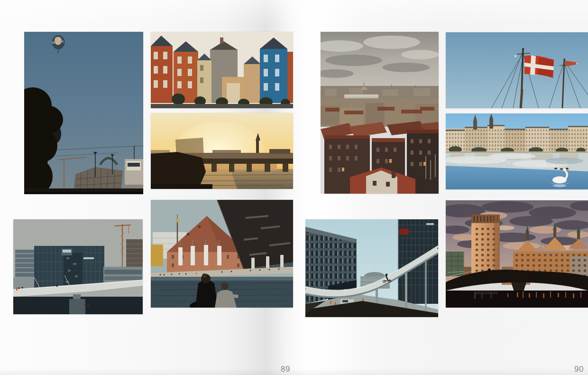 Image resolution: width=588 pixels, height=375 pixels. I want to click on rooftops-photo-graphic, so click(379, 113).